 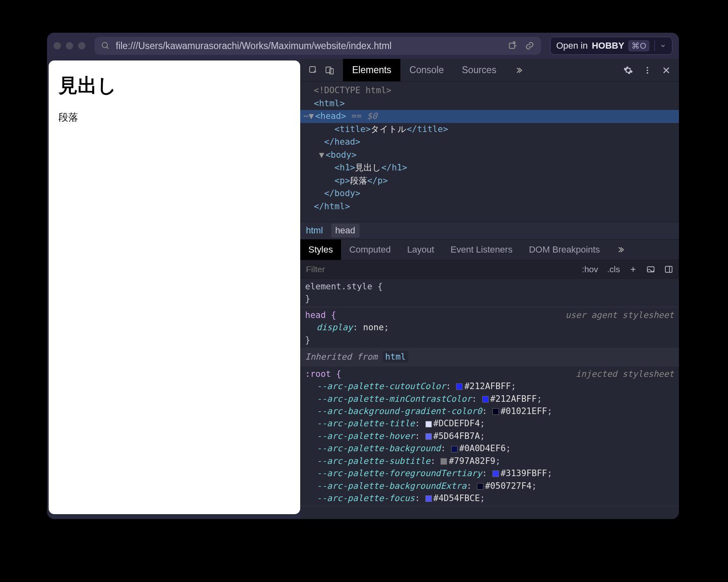 What do you see at coordinates (654, 46) in the screenshot?
I see `divider` at bounding box center [654, 46].